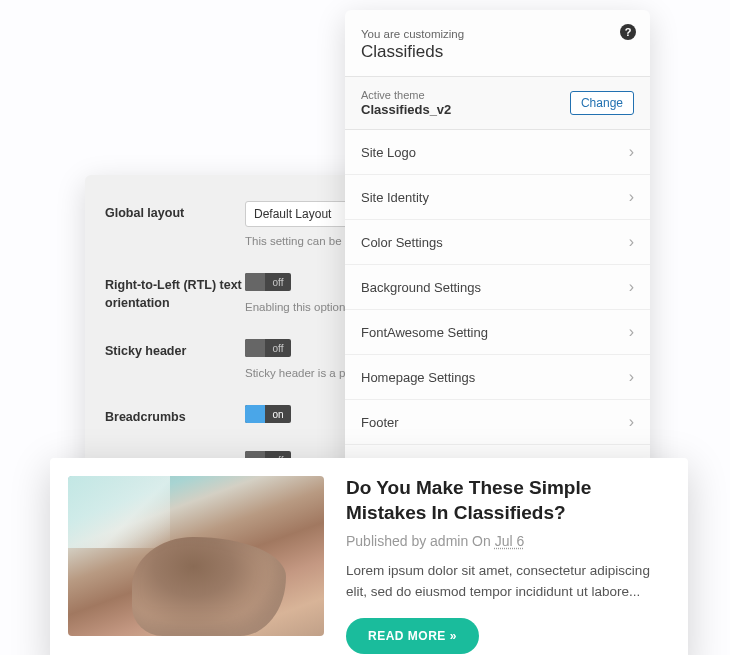  Describe the element at coordinates (508, 541) in the screenshot. I see `blog-meta: Published by admin On Jul 6` at that location.